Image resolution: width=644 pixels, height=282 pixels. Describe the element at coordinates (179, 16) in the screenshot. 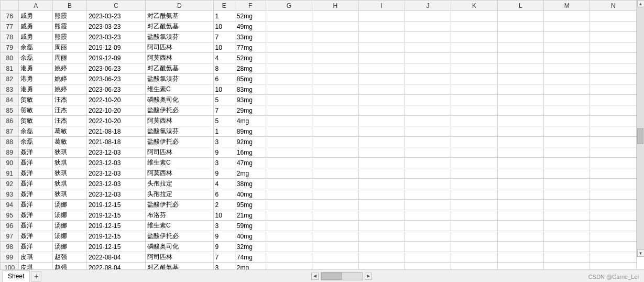

I see `cell-d: 对乙酰氨基` at that location.